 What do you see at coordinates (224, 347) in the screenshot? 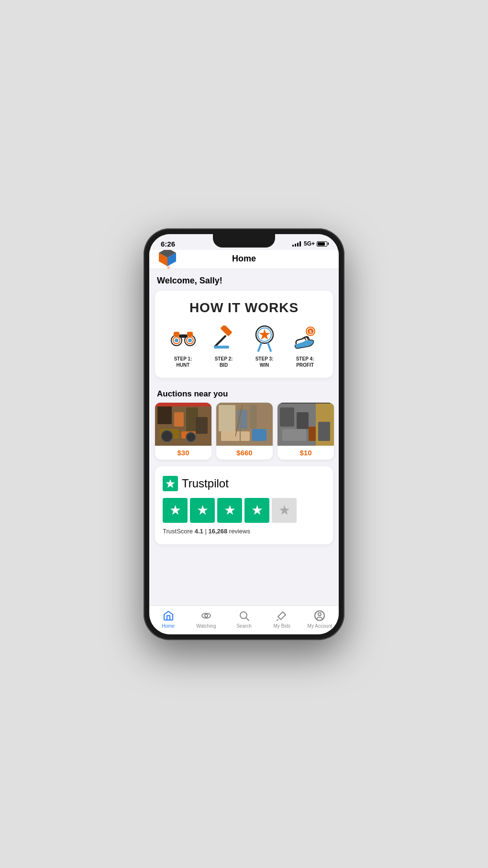
I see `step-bid: STEP 2:BID` at bounding box center [224, 347].